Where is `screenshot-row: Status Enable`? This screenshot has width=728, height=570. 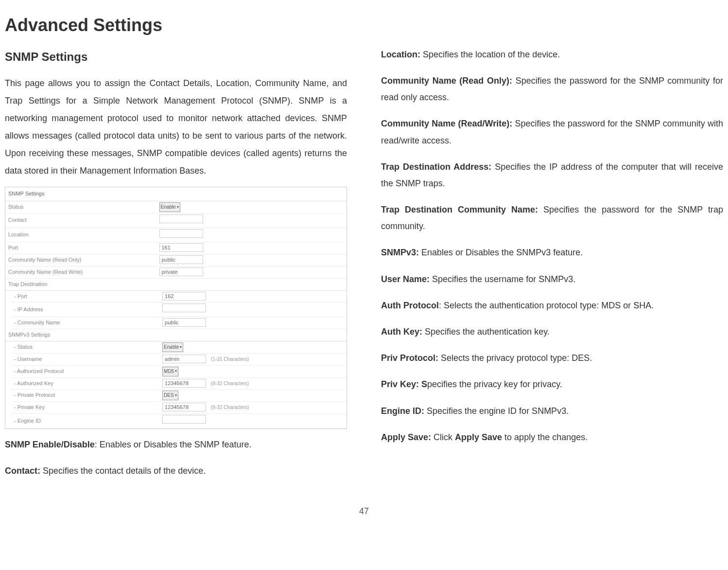 screenshot-row: Status Enable is located at coordinates (176, 207).